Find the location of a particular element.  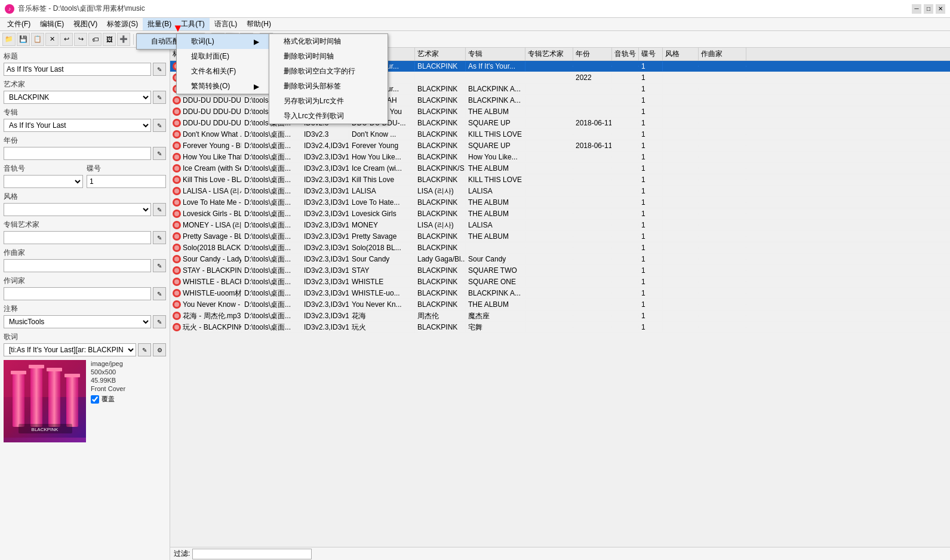

tools-filename-label: 文件名相关(F) is located at coordinates (214, 72).